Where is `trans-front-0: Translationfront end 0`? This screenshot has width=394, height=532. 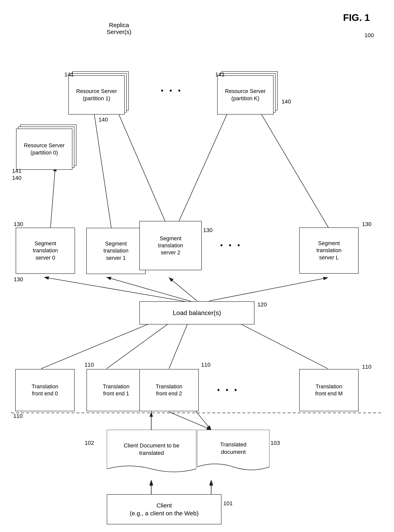
trans-front-0: Translationfront end 0 is located at coordinates (45, 390).